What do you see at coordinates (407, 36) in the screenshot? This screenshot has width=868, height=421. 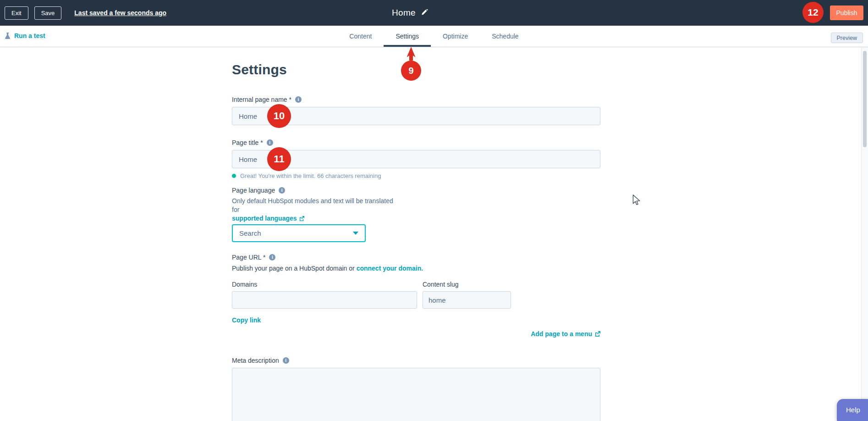 I see `tab-settings: Settings` at bounding box center [407, 36].